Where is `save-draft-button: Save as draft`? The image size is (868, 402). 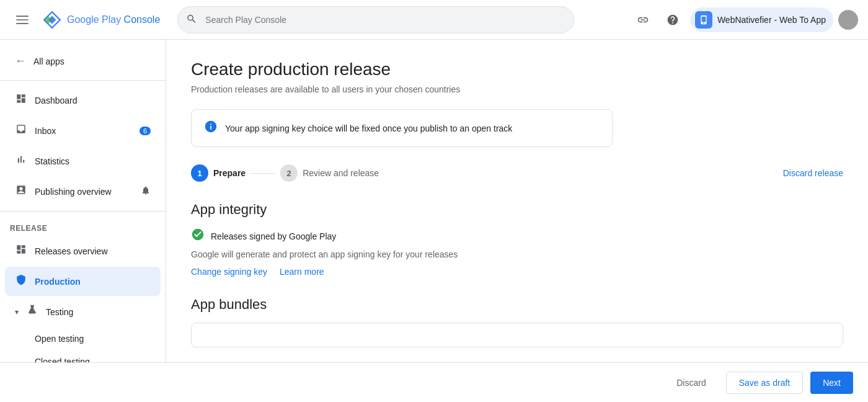
save-draft-button: Save as draft is located at coordinates (765, 383).